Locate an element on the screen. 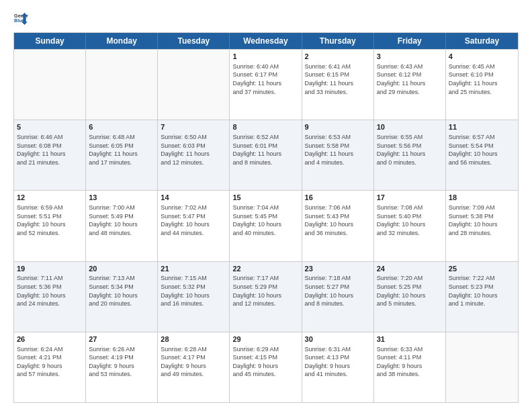 Image resolution: width=532 pixels, height=411 pixels. day-number: 26 is located at coordinates (50, 340).